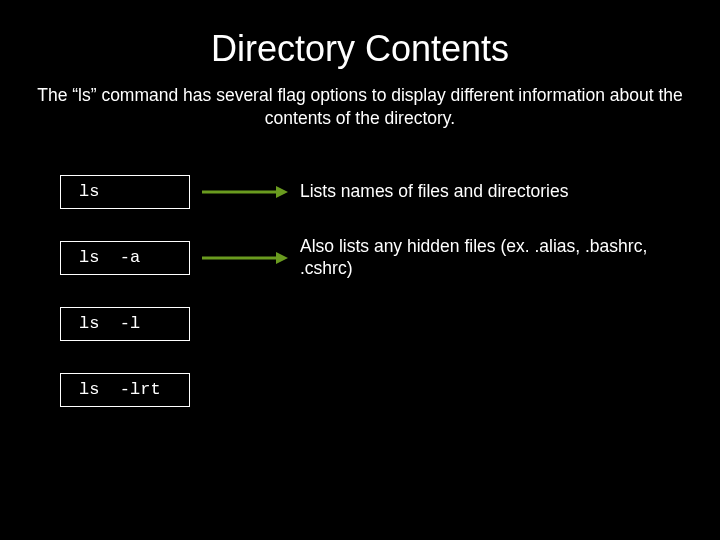  I want to click on command-box: ls, so click(125, 192).